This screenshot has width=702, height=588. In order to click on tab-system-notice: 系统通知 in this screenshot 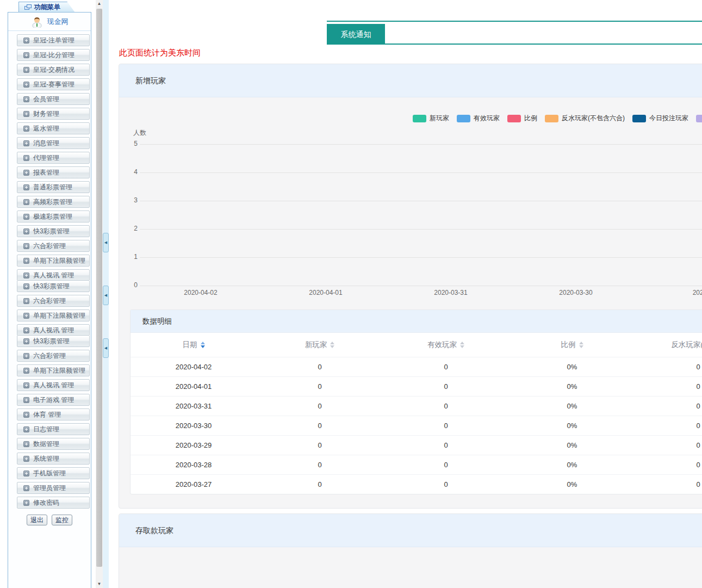, I will do `click(356, 34)`.